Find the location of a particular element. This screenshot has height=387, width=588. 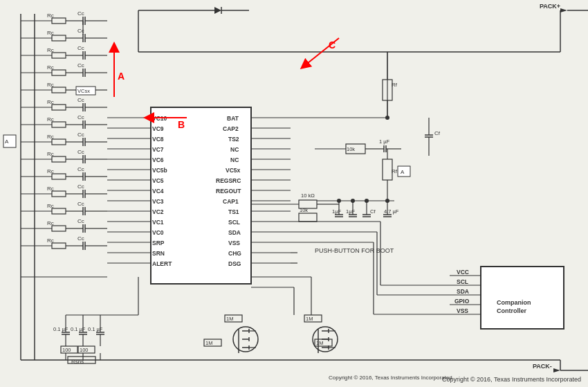

svg-text: VC5b is located at coordinates (160, 170).